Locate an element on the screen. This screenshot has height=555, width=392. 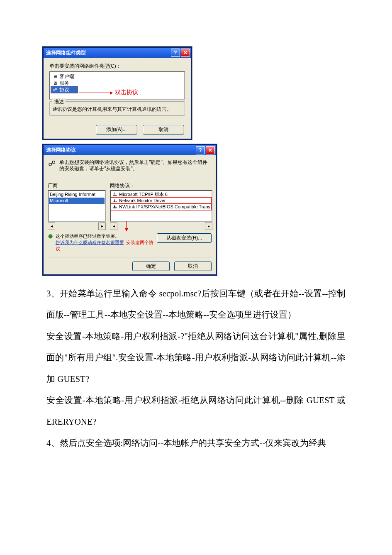
add-button: 添加(A)... is located at coordinates (117, 130).